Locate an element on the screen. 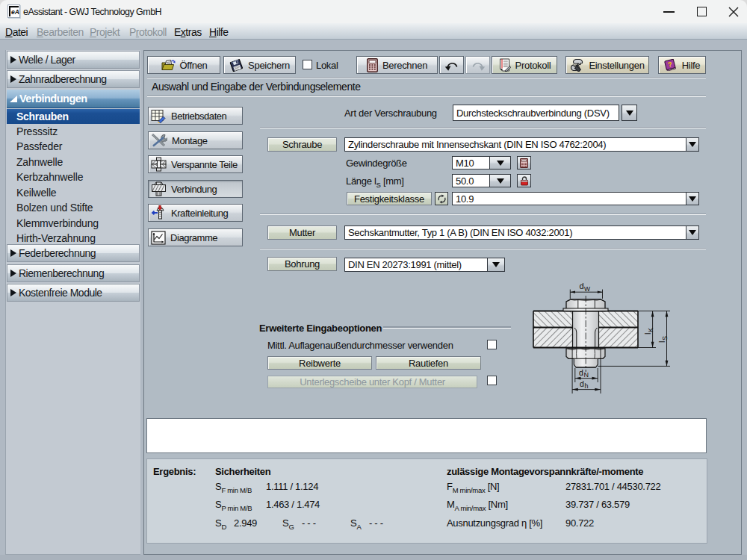  svg-text: K is located at coordinates (651, 330).